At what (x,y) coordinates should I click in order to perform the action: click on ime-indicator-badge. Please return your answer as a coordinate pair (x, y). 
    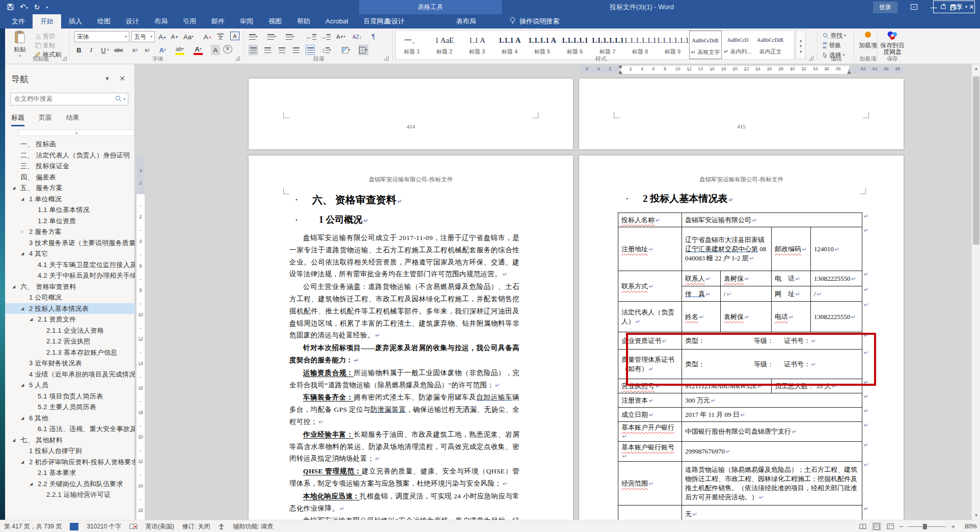
    Looking at the image, I should click on (74, 527).